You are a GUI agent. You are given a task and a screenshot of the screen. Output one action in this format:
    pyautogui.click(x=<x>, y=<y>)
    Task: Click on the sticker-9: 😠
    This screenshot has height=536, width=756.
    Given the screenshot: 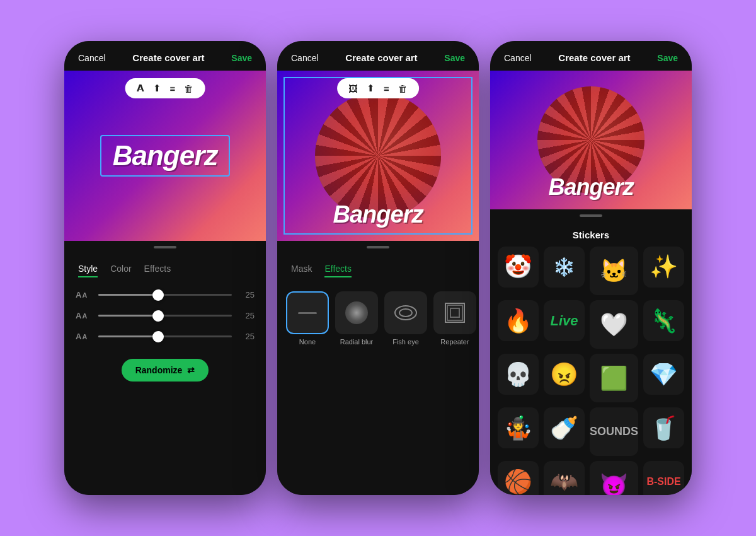 What is the action you would take?
    pyautogui.click(x=564, y=375)
    